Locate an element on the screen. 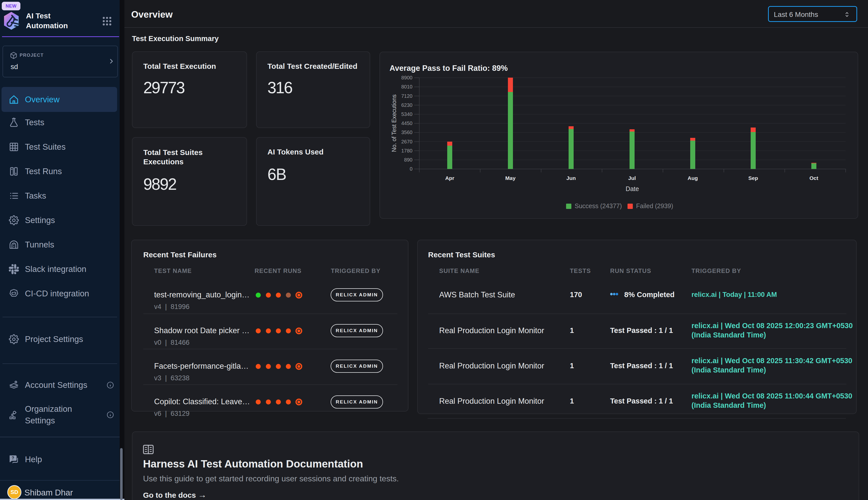 Image resolution: width=868 pixels, height=500 pixels. svg-text: 1780 is located at coordinates (407, 151).